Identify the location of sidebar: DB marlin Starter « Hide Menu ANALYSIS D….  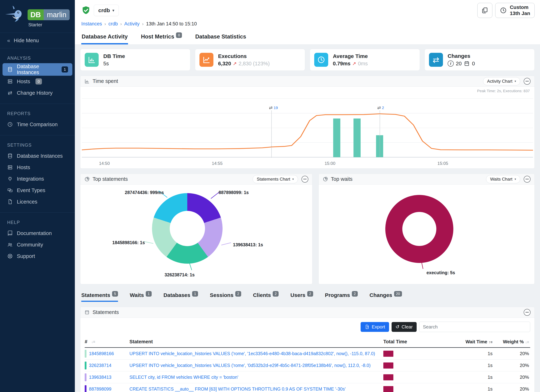
(37, 196).